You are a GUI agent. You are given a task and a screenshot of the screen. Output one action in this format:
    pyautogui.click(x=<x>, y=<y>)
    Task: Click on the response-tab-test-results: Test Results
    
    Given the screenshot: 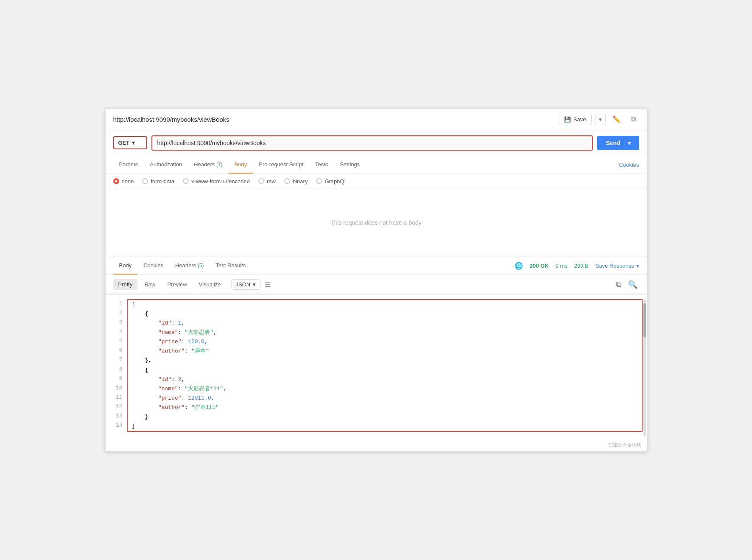 What is the action you would take?
    pyautogui.click(x=231, y=266)
    